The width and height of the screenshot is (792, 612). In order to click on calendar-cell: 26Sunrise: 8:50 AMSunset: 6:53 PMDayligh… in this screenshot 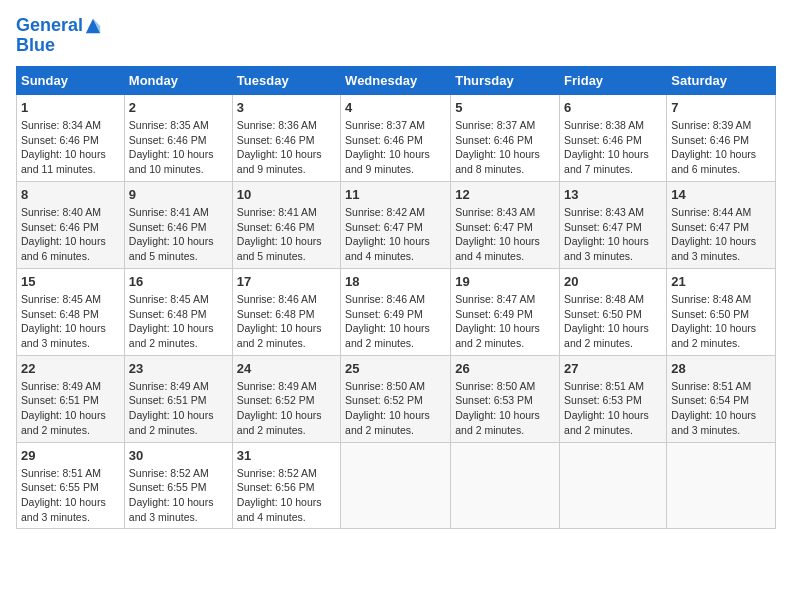, I will do `click(506, 398)`.